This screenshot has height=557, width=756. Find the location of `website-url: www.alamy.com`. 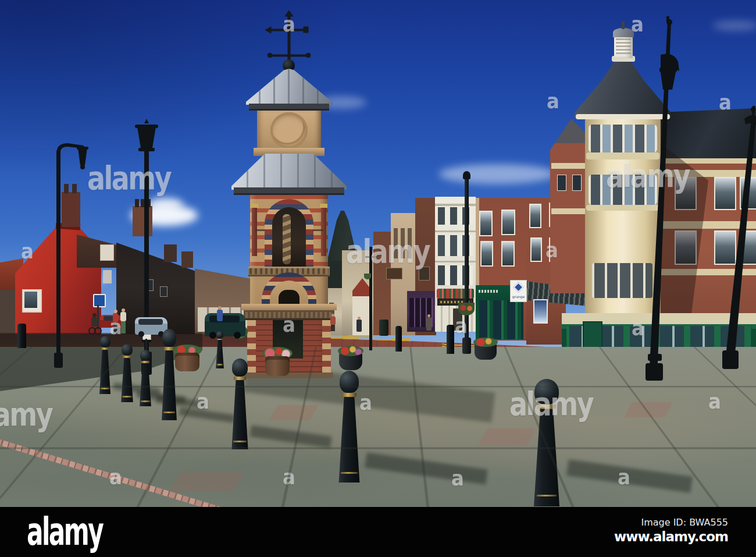

website-url: www.alamy.com is located at coordinates (671, 537).